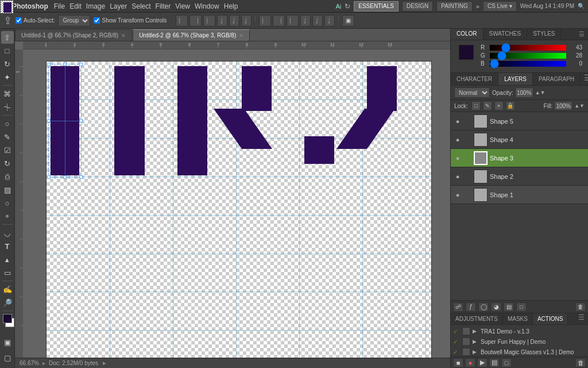 This screenshot has width=588, height=368. What do you see at coordinates (519, 195) in the screenshot?
I see `layer-row-shape1: ● Shape 1` at bounding box center [519, 195].